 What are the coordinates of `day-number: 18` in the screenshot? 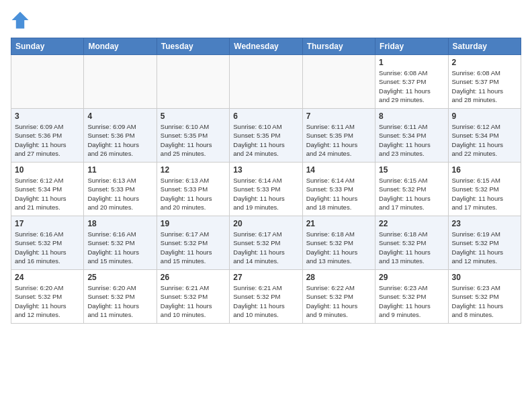 It's located at (120, 224).